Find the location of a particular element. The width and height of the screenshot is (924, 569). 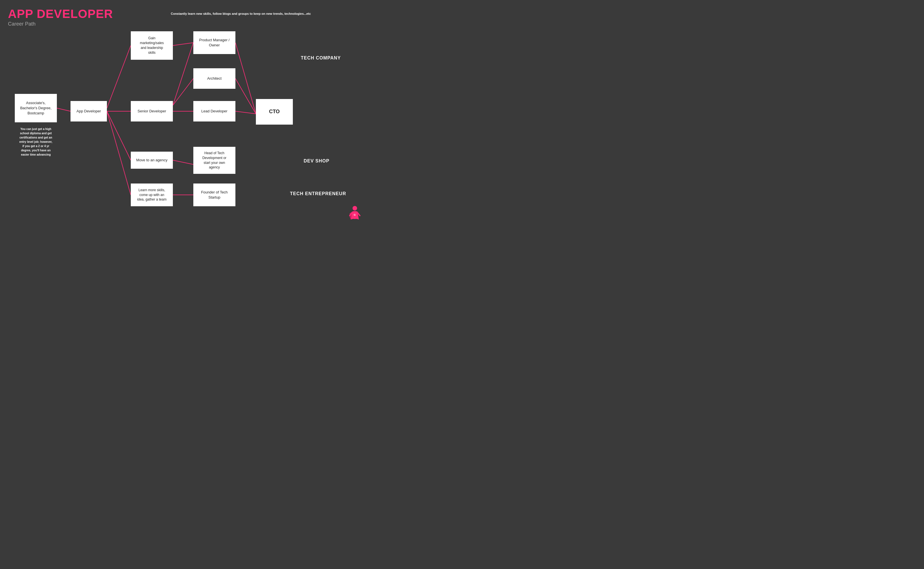

svg-text: G is located at coordinates (355, 215).